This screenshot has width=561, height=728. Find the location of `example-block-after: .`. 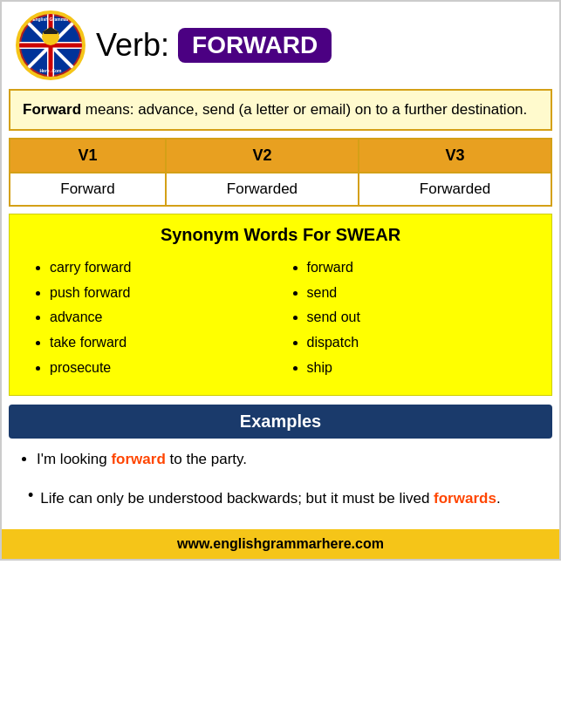

example-block-after: . is located at coordinates (499, 499).